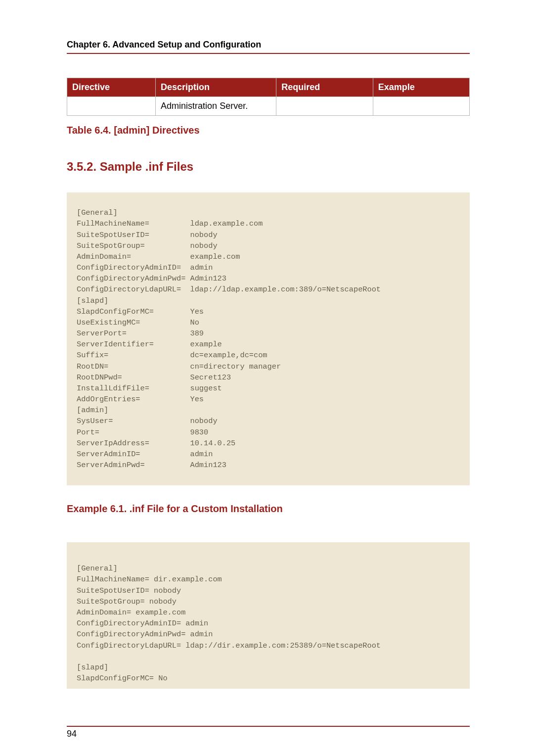 This screenshot has width=534, height=756. What do you see at coordinates (268, 106) in the screenshot?
I see `table-row: Administration Server.` at bounding box center [268, 106].